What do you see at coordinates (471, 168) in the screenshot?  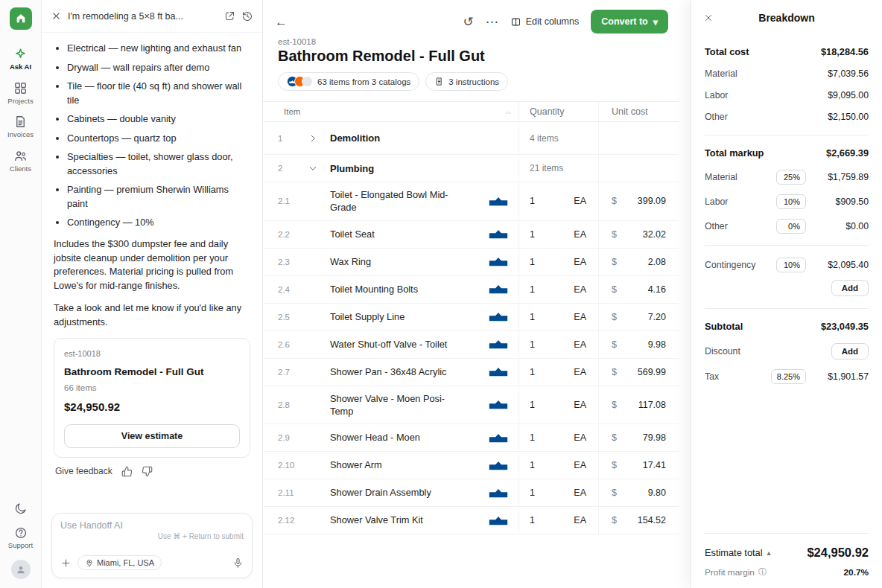 I see `group-row: 2 Plumbing 21 items` at bounding box center [471, 168].